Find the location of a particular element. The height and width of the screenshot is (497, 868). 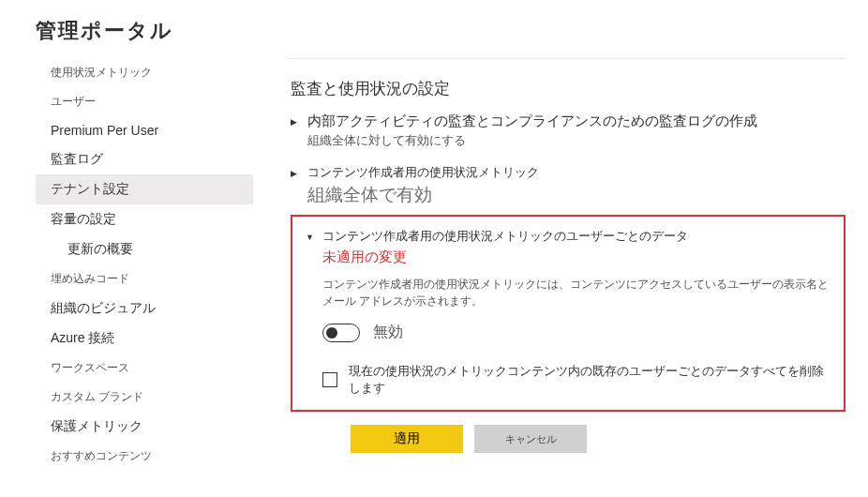

sidebar-item-7: 埋め込みコード is located at coordinates (144, 279).